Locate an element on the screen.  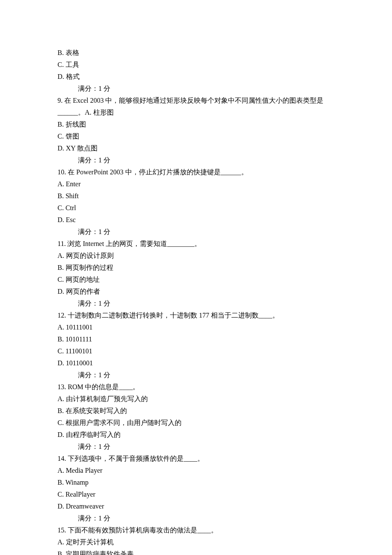
option-line: D. 10110001 is located at coordinates (196, 363).